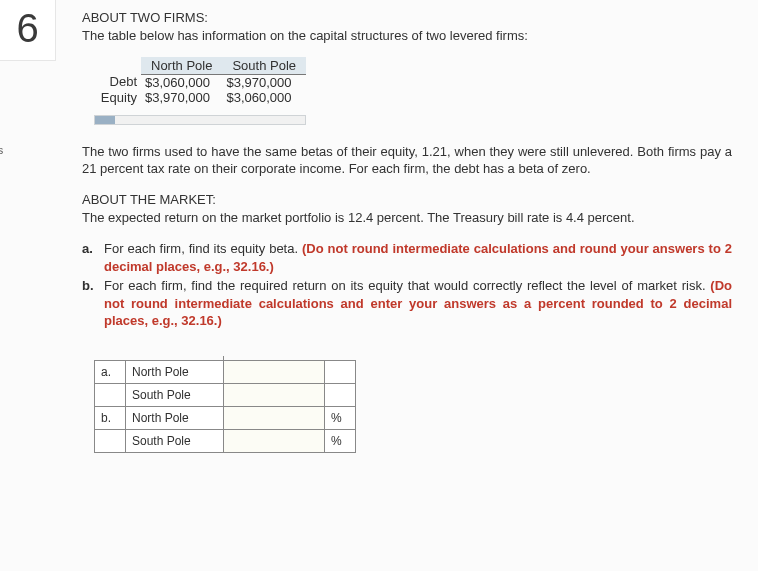  What do you see at coordinates (118, 66) in the screenshot?
I see `blank-header` at bounding box center [118, 66].